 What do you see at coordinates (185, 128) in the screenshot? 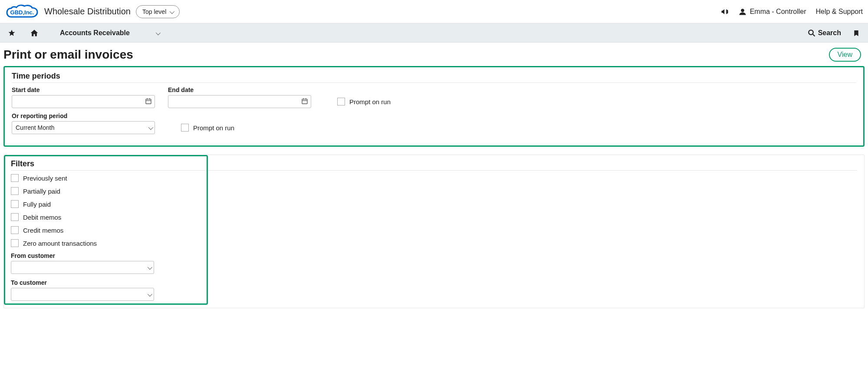
I see `prompt-on-run-period-checkbox` at bounding box center [185, 128].